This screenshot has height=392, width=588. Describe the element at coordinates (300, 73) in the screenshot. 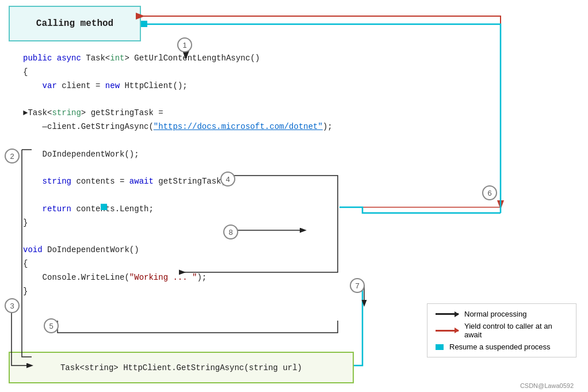

I see `code-line-2: {` at that location.